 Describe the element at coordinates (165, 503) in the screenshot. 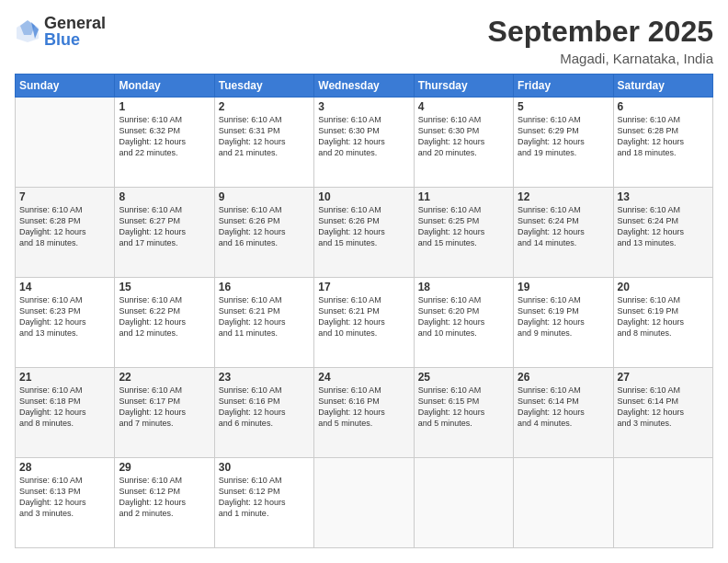

I see `calendar-cell: 29Sunrise: 6:10 AM Sunset: 6:12 PM Dayli…` at that location.